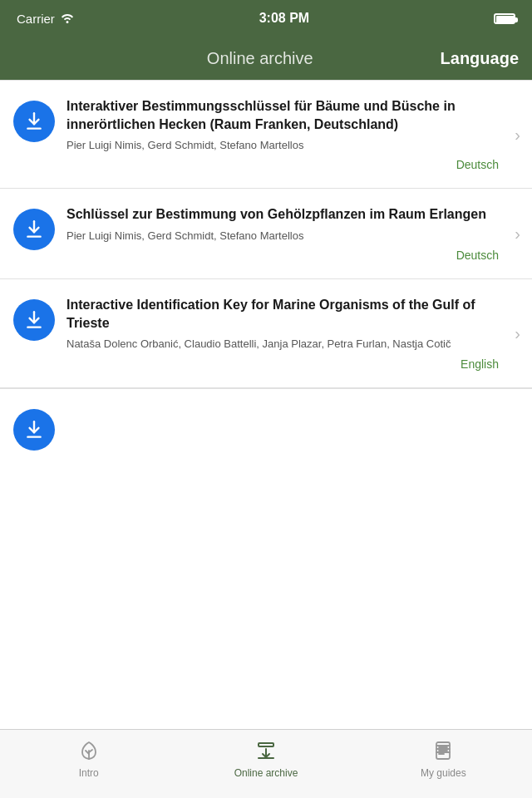 The width and height of the screenshot is (532, 798). What do you see at coordinates (266, 58) in the screenshot?
I see `navigation-bar: Online archive Language` at bounding box center [266, 58].